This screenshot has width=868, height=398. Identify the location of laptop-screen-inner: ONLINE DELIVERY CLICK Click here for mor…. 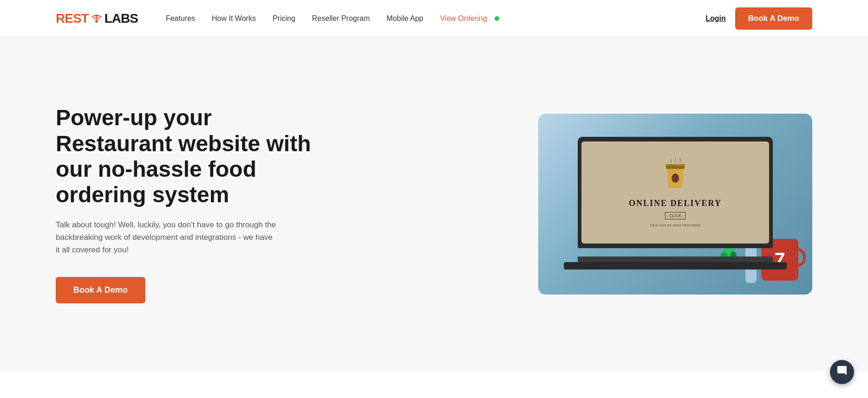
(675, 193).